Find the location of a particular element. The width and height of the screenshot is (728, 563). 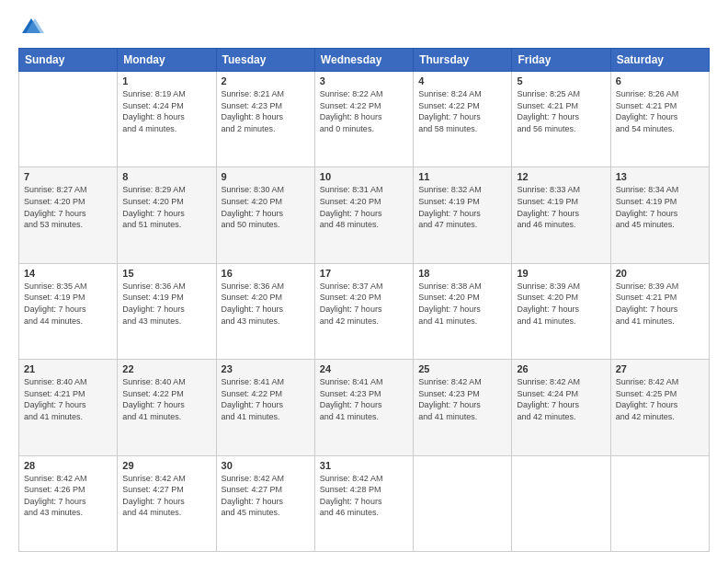

day-cell: 17Sunrise: 8:37 AM Sunset: 4:20 PM Dayli… is located at coordinates (364, 311).